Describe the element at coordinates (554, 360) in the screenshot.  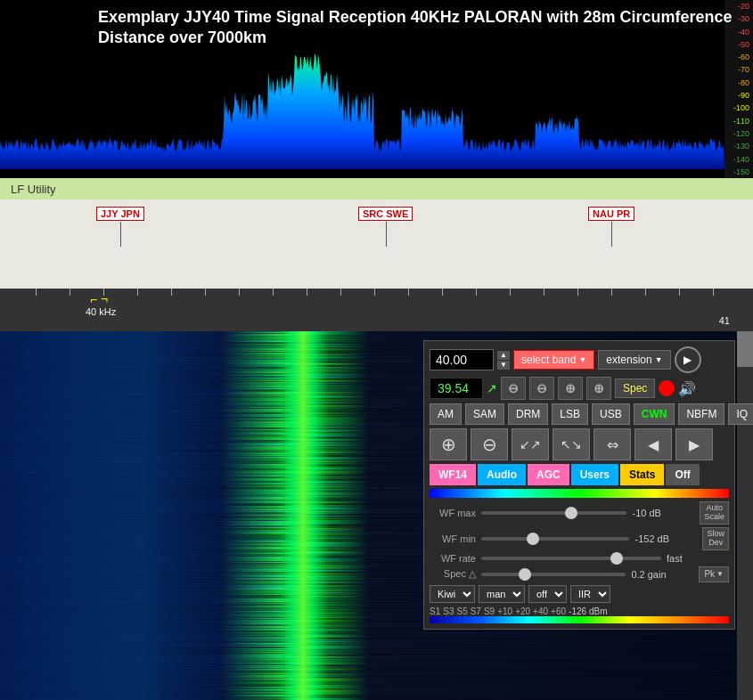
I see `select-band-button: select band` at that location.